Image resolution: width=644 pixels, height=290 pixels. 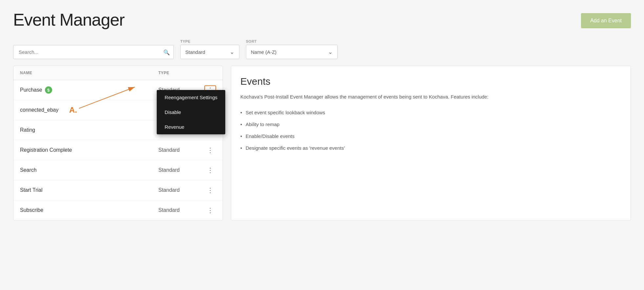 I want to click on table-row: Search Standard ⋮, so click(x=118, y=170).